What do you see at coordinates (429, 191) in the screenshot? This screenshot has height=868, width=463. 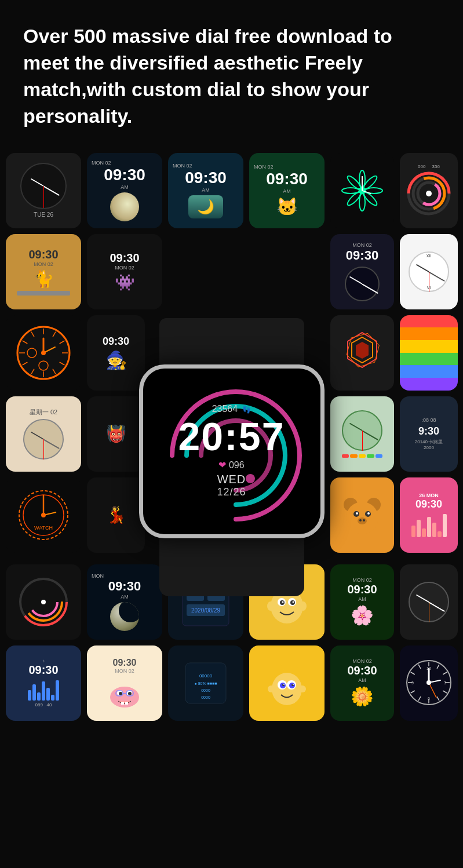 I see `watch-face-6: 000 356` at bounding box center [429, 191].